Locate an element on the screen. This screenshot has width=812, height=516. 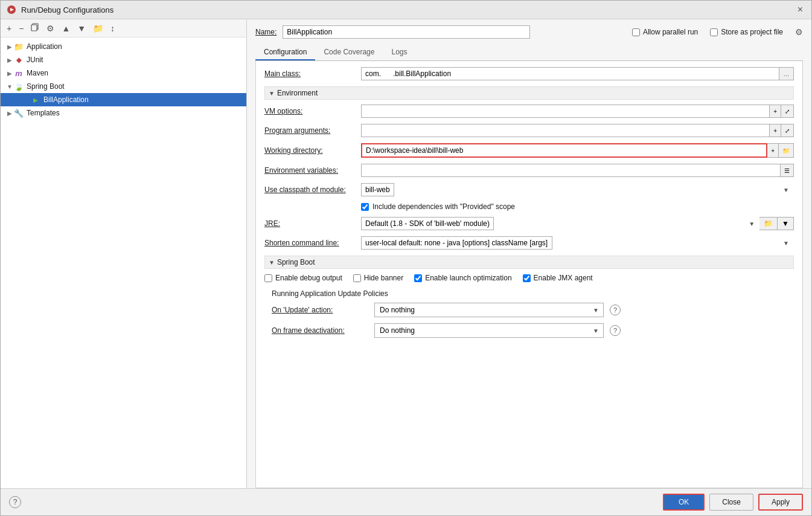
update-policies: Running Application Update Policies On '… is located at coordinates (532, 314).